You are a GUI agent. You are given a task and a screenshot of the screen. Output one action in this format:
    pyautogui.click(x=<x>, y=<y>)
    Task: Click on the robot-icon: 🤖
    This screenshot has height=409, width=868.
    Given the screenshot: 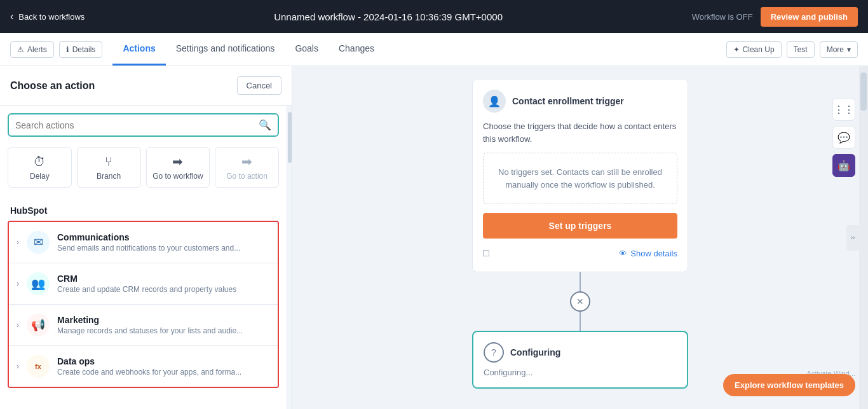 What is the action you would take?
    pyautogui.click(x=844, y=165)
    